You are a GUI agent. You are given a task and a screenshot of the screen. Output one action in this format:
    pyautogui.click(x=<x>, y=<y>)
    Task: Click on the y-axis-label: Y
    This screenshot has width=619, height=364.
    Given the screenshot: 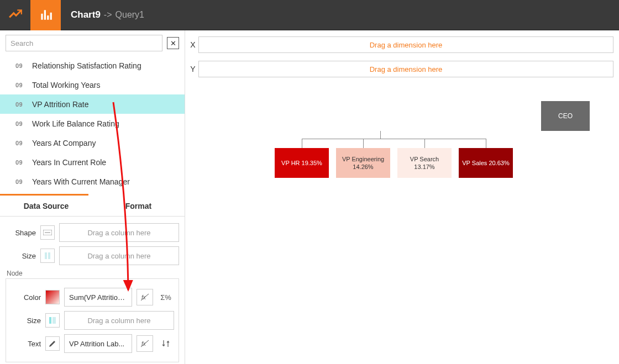 What is the action you would take?
    pyautogui.click(x=193, y=69)
    